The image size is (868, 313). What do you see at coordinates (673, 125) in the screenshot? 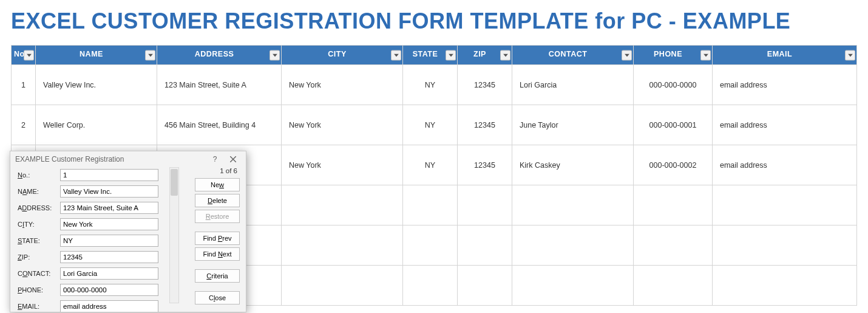
I see `table-cell: 000-000-0001` at bounding box center [673, 125].